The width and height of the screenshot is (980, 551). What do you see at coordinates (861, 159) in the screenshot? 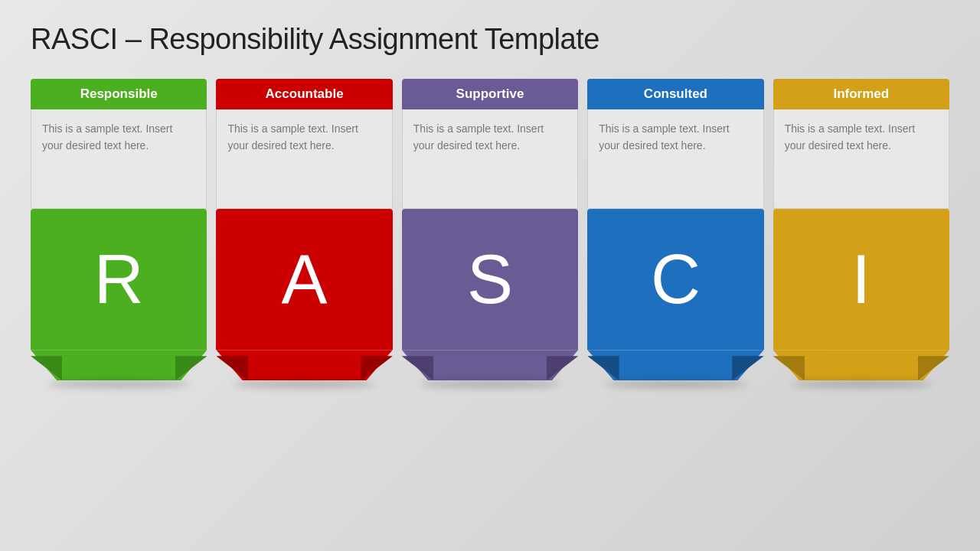
I see `card-body-informed: This is a sample text. Insert your desir…` at bounding box center [861, 159].